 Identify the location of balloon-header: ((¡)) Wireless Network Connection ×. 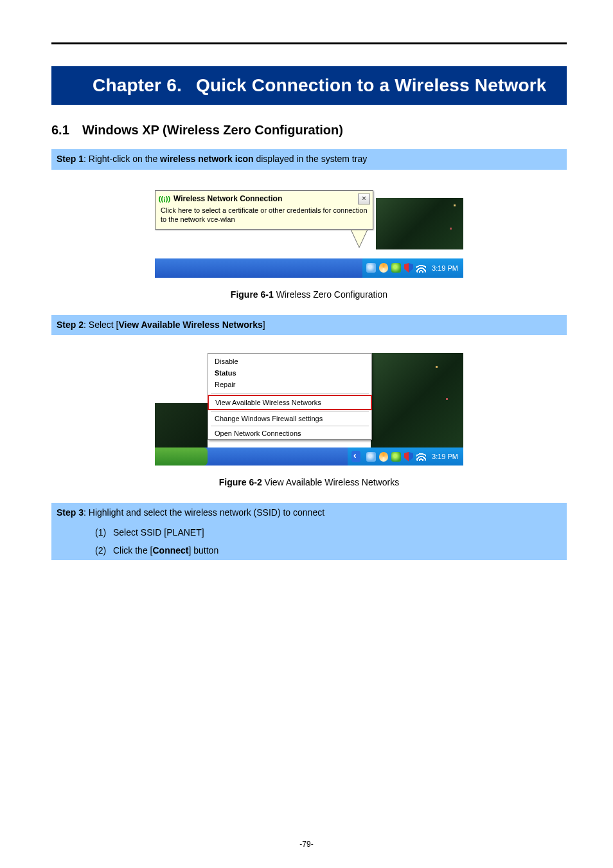
(264, 198).